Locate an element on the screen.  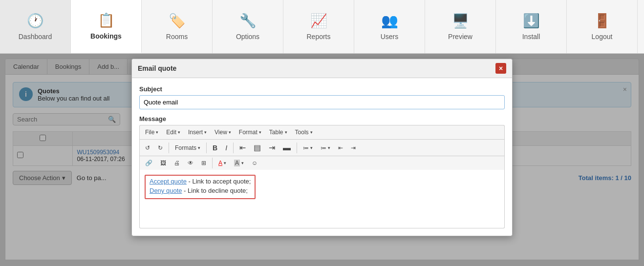
list-ul-arrow-icon: ▾ is located at coordinates (312, 148).